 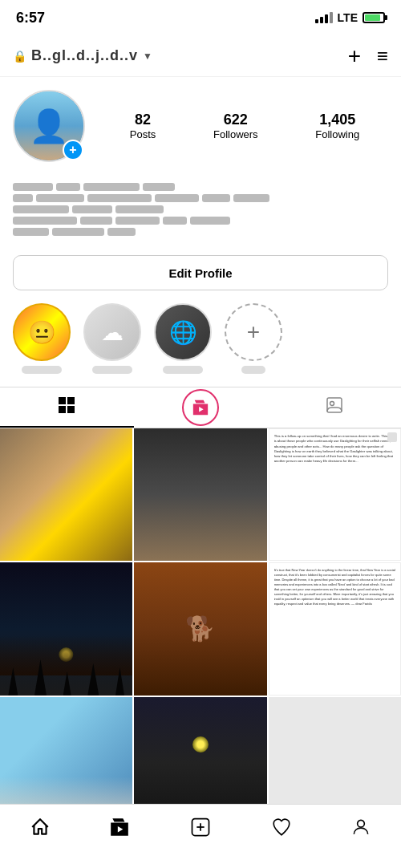 What do you see at coordinates (49, 126) in the screenshot?
I see `avatar-wrapper: +` at bounding box center [49, 126].